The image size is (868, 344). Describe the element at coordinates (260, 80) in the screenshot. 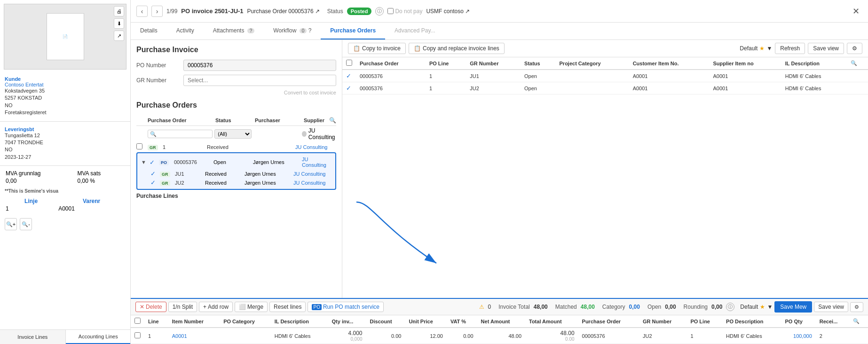

I see `gr-number-input` at that location.